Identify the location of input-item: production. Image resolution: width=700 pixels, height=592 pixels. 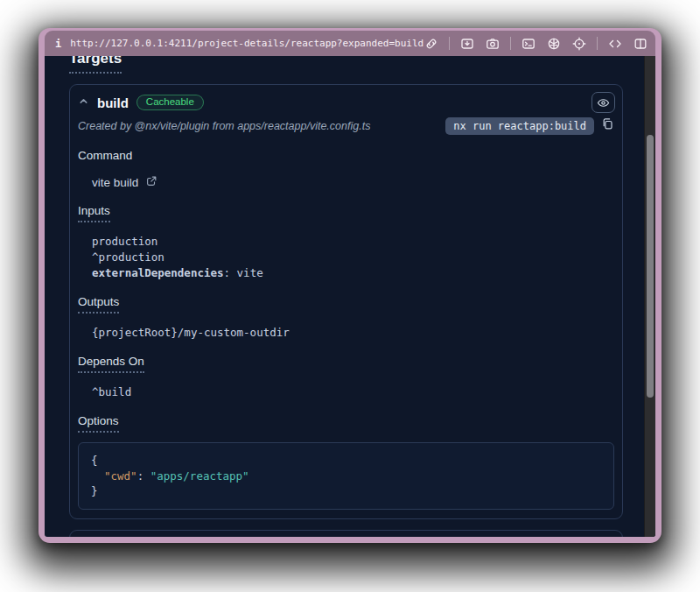
(354, 242).